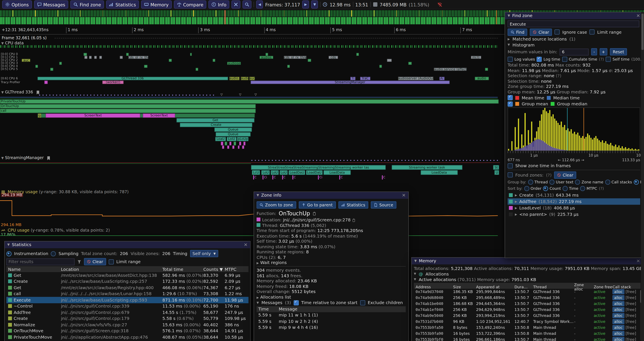  Describe the element at coordinates (434, 292) in the screenshot. I see `allocation-address: 0x74a9d37040` at that location.